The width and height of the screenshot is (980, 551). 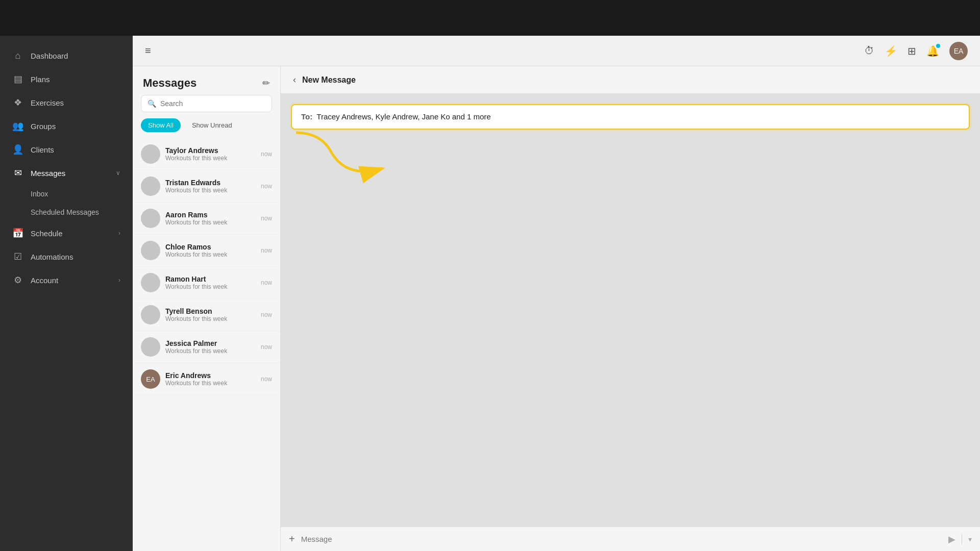 I want to click on chevron-down-icon: ∨, so click(x=118, y=173).